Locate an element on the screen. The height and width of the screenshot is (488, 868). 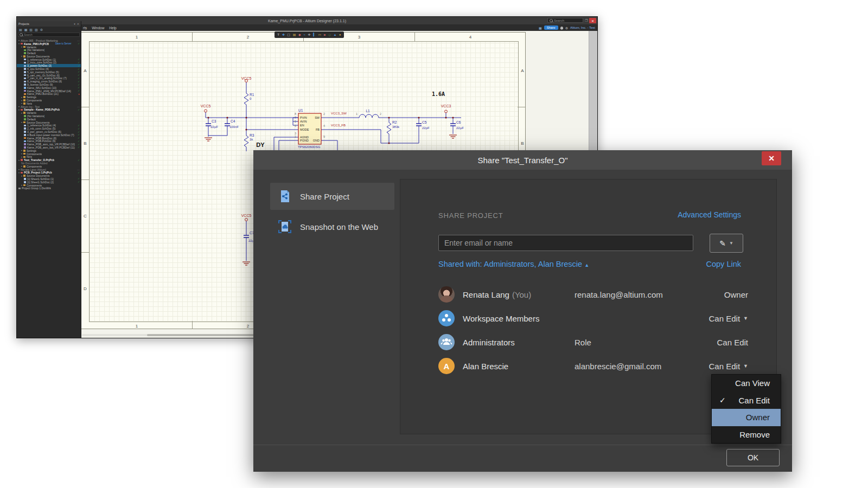
gear-icon: ⚙ is located at coordinates (566, 28).